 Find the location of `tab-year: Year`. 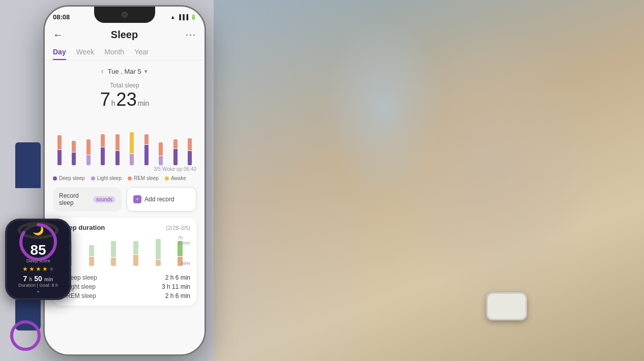

tab-year: Year is located at coordinates (141, 52).